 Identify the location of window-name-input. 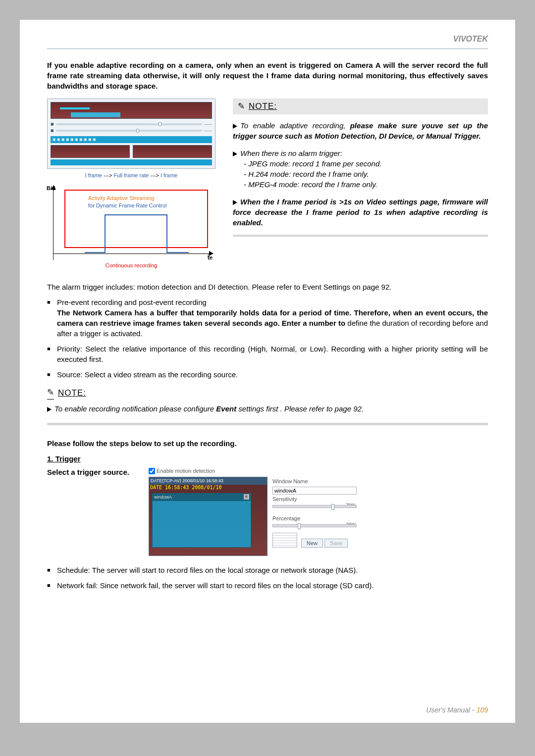
(315, 491).